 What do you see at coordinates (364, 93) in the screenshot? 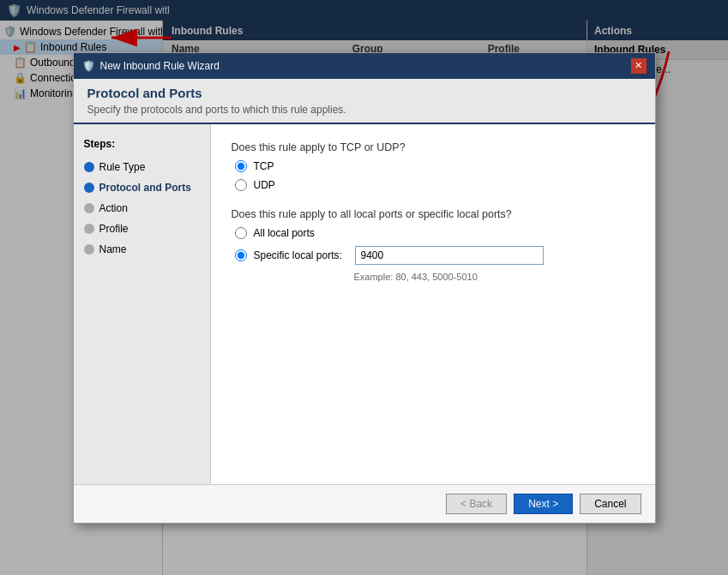
I see `modal-section-title: Protocol and Ports` at bounding box center [364, 93].